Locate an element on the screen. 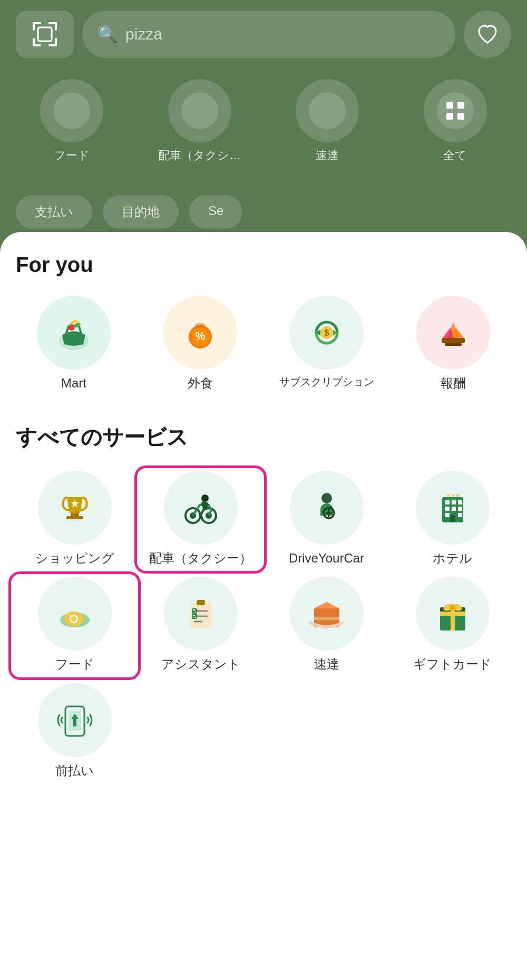  filter-destination: 目的地 is located at coordinates (141, 212).